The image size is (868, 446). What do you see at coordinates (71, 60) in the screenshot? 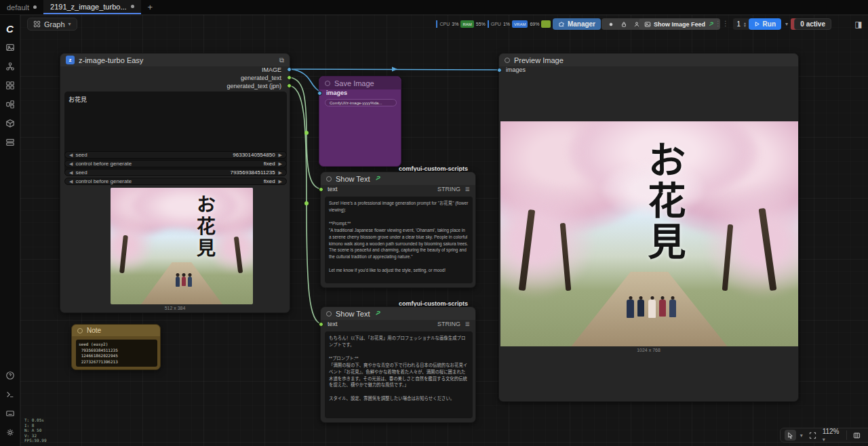
I see `node-pack-icon: z` at bounding box center [71, 60].